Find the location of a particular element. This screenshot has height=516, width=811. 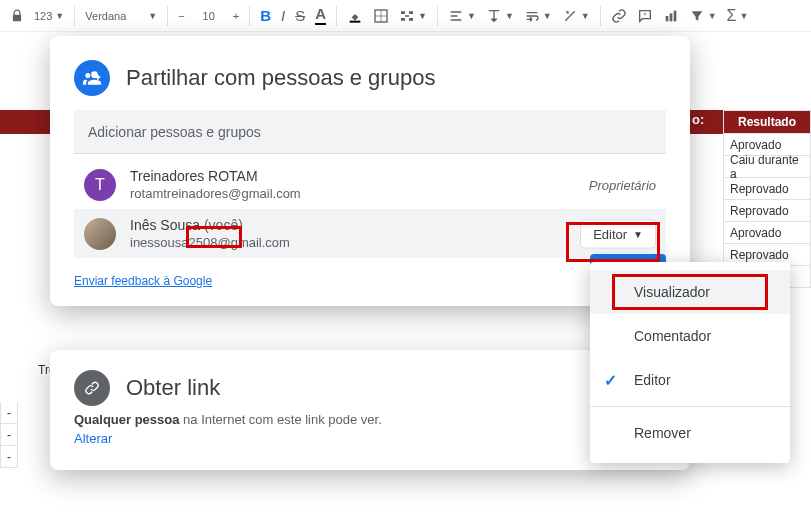

role-option-label: Remover is located at coordinates (662, 433).